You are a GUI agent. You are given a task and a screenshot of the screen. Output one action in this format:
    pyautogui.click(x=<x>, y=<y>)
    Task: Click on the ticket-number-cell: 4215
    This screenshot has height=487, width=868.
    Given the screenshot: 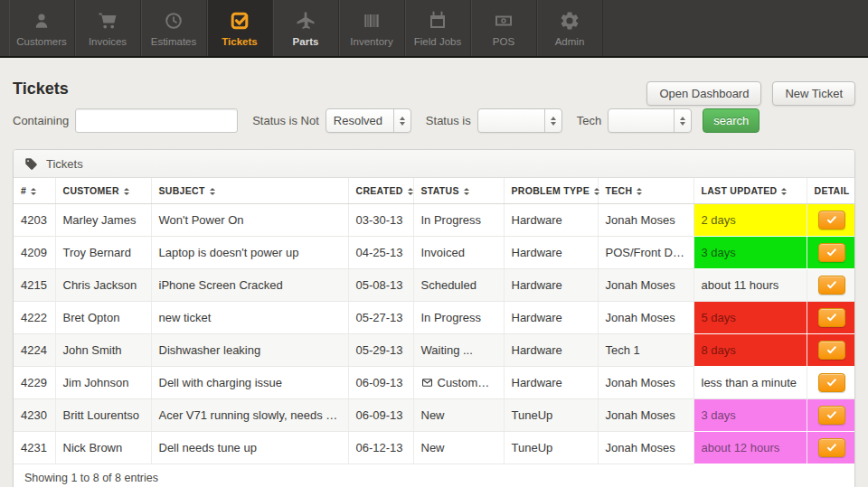 What is the action you would take?
    pyautogui.click(x=34, y=286)
    